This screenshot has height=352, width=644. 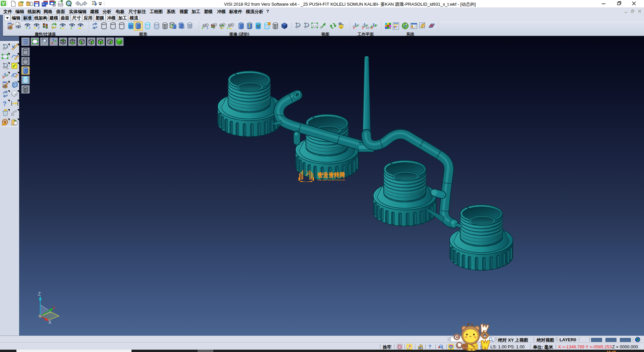 I want to click on svg-text: C, so click(x=457, y=337).